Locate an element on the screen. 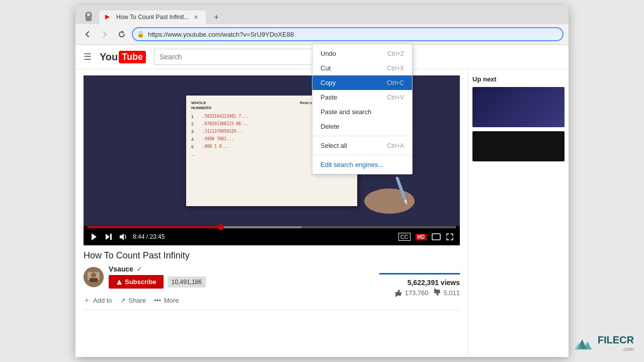 Image resolution: width=644 pixels, height=362 pixels. video-controls-right: CC HD is located at coordinates (426, 237).